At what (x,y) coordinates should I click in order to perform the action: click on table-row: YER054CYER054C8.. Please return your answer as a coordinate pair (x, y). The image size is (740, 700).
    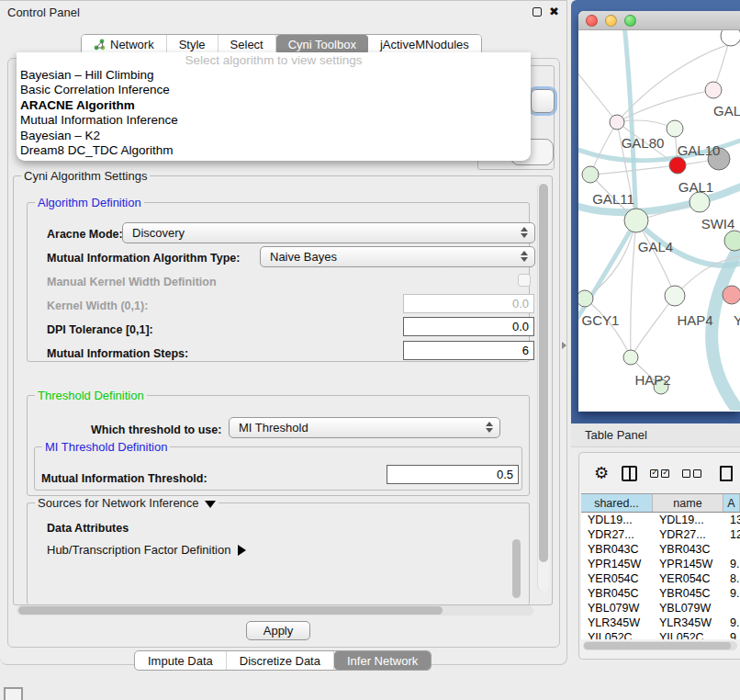
    Looking at the image, I should click on (661, 579).